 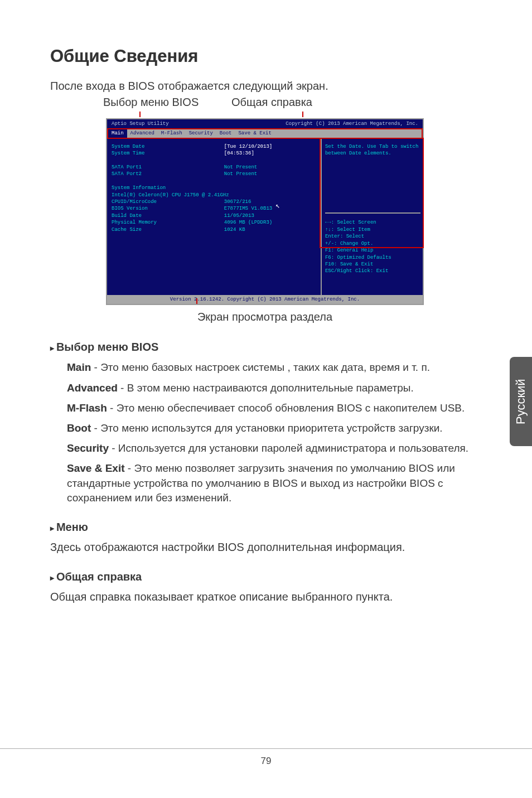 I want to click on bios-val: [04:53:36], so click(x=239, y=153).